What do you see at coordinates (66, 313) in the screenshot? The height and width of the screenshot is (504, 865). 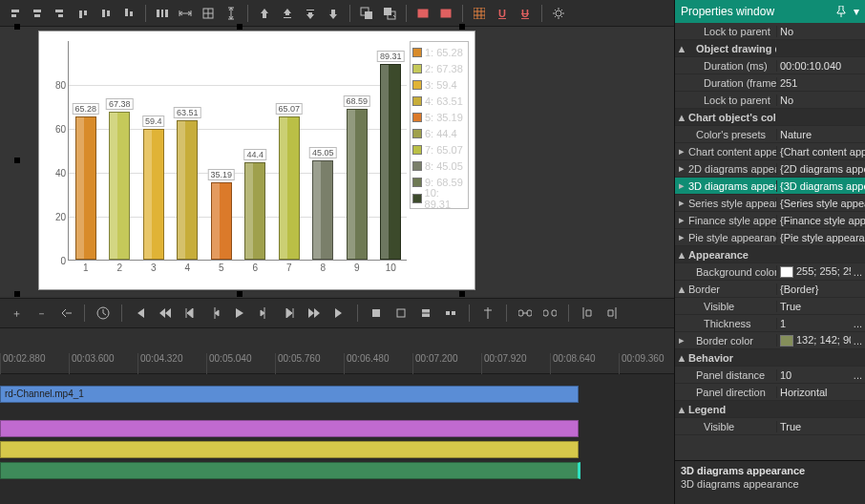 I see `zoom-reset-icon` at bounding box center [66, 313].